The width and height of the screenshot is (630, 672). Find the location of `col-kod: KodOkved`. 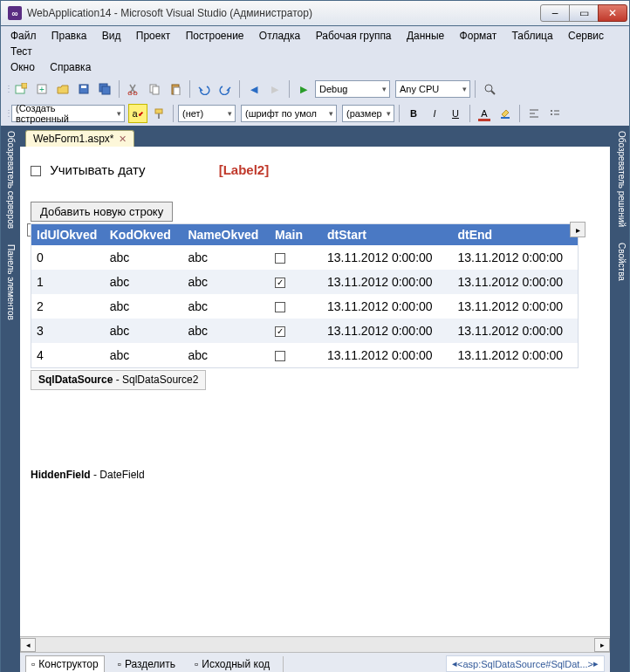

col-kod: KodOkved is located at coordinates (149, 235).